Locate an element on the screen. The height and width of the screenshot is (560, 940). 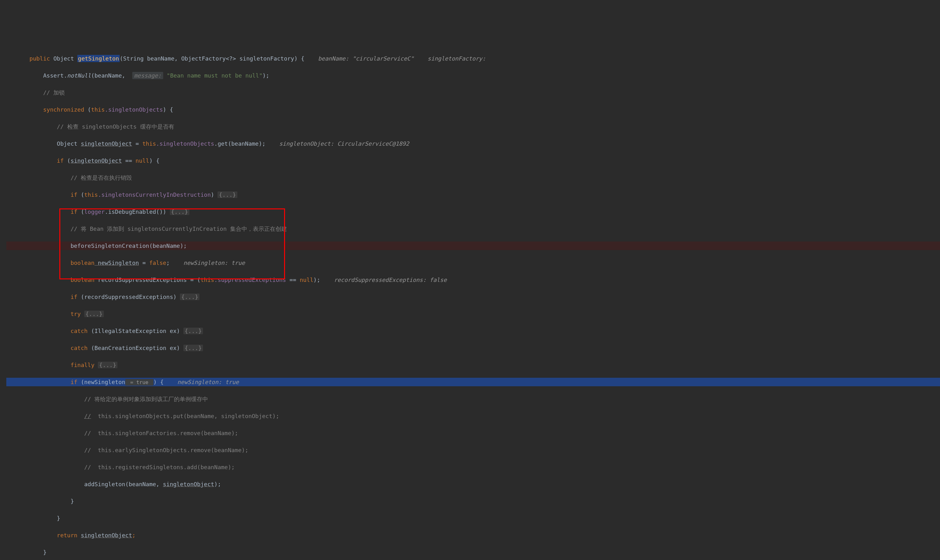
field-ref: logger is located at coordinates (94, 212).